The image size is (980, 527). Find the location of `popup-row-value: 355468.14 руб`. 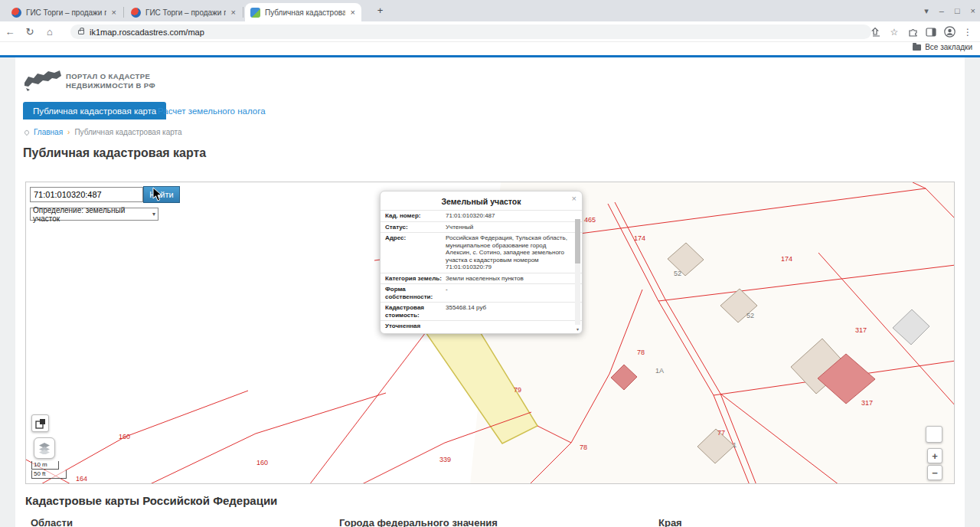

popup-row-value: 355468.14 руб is located at coordinates (507, 311).